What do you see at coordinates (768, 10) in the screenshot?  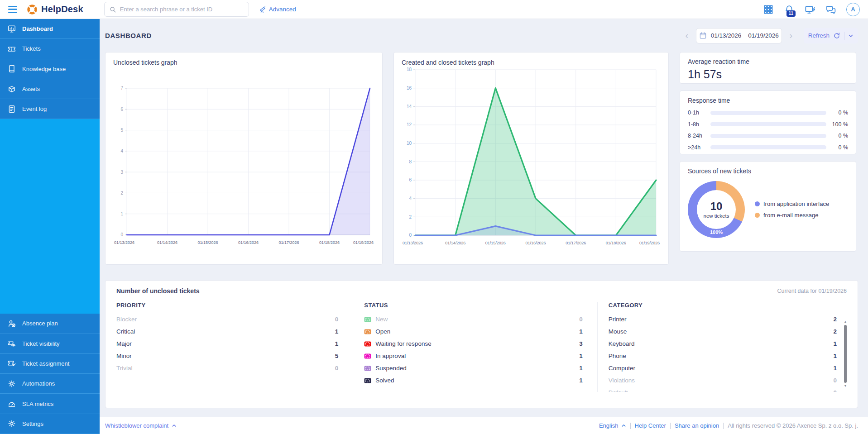 I see `apps-grid-button` at bounding box center [768, 10].